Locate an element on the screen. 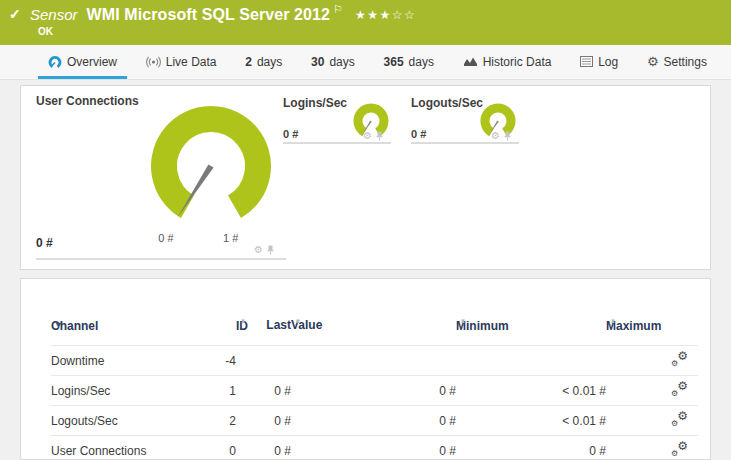 The width and height of the screenshot is (731, 460). maximum-value: 0 # is located at coordinates (531, 451).